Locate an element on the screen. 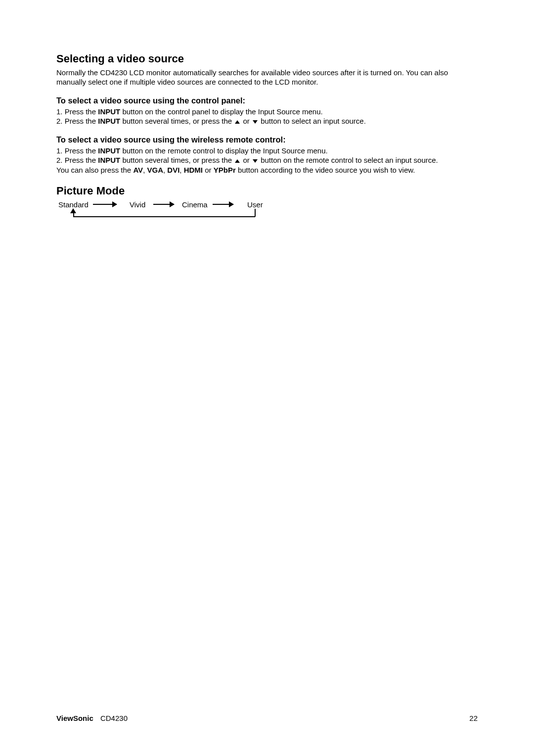 Image resolution: width=534 pixels, height=756 pixels. note-line: You can also press the AV, VGA, DVI, HDM… is located at coordinates (267, 170).